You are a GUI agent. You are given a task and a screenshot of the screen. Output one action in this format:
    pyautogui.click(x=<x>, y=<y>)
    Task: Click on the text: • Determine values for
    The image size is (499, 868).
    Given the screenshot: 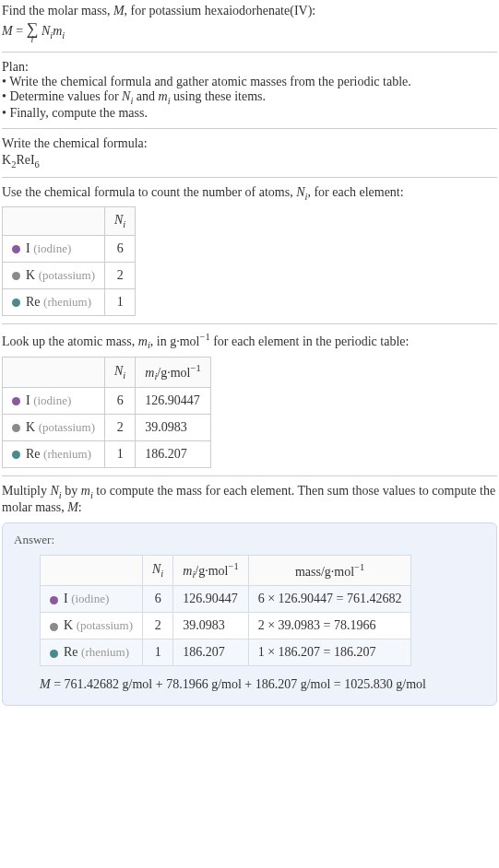 What is the action you would take?
    pyautogui.click(x=62, y=96)
    